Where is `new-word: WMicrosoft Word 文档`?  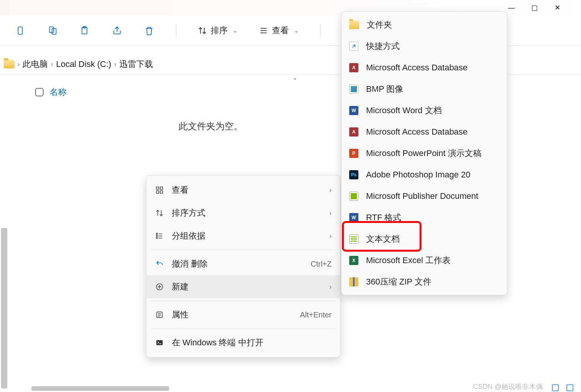 new-word: WMicrosoft Word 文档 is located at coordinates (424, 111).